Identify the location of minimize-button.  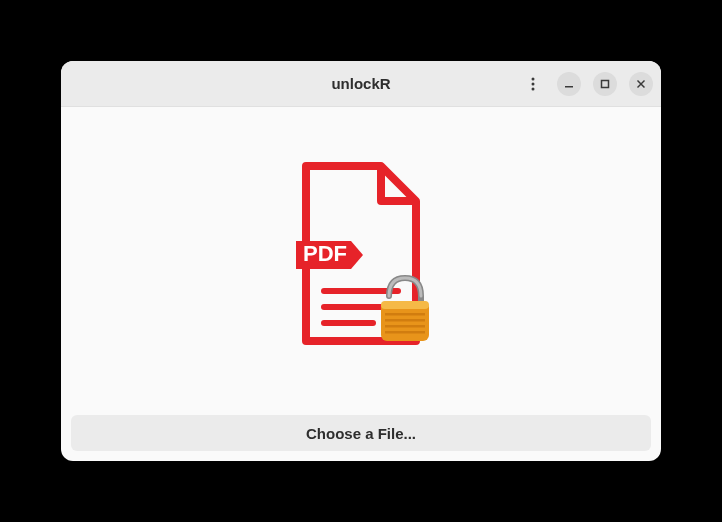
(569, 84).